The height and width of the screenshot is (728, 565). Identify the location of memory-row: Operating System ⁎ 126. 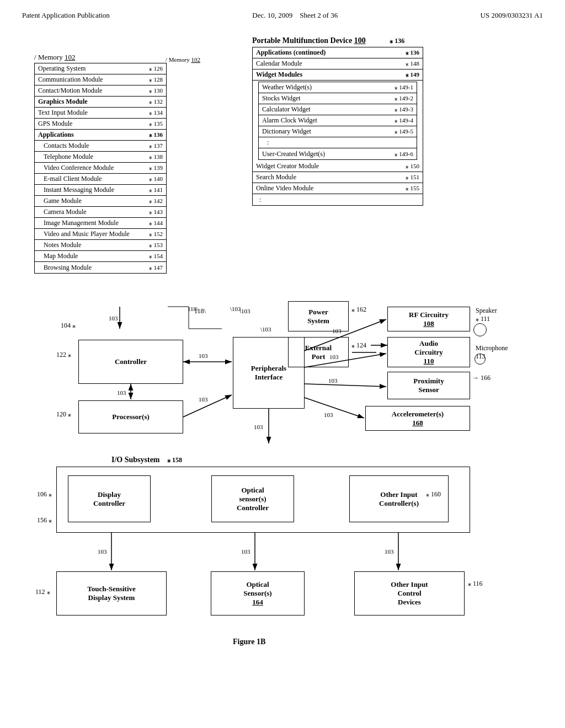
(100, 69).